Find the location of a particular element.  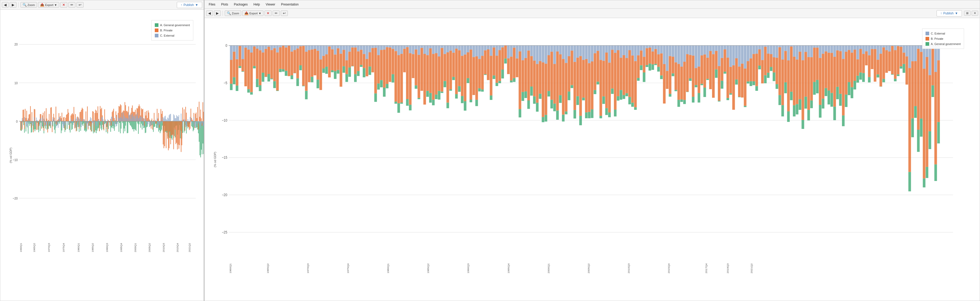

legend-label-general: A. General government is located at coordinates (175, 25).